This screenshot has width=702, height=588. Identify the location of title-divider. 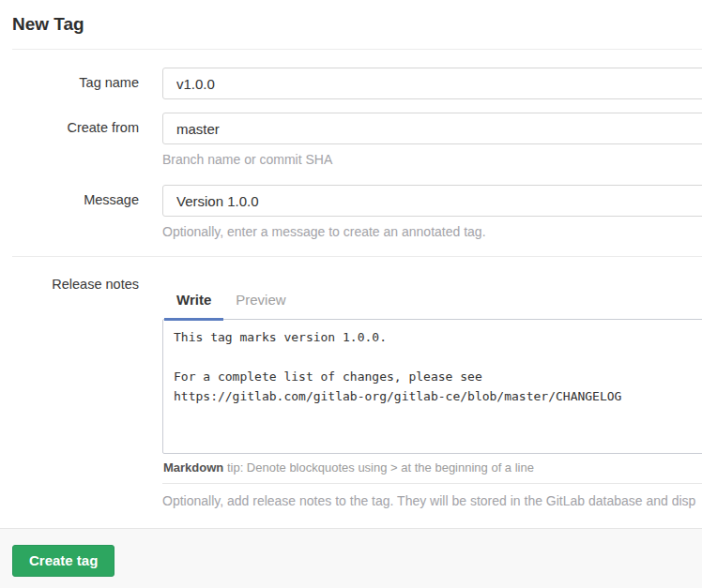
(357, 49).